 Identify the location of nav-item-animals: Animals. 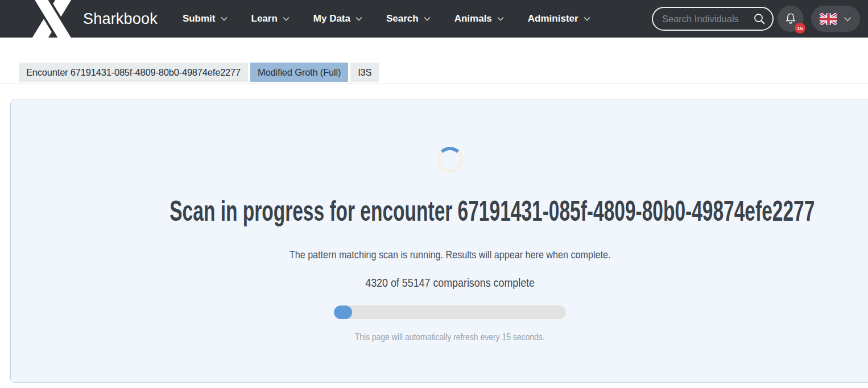
(479, 19).